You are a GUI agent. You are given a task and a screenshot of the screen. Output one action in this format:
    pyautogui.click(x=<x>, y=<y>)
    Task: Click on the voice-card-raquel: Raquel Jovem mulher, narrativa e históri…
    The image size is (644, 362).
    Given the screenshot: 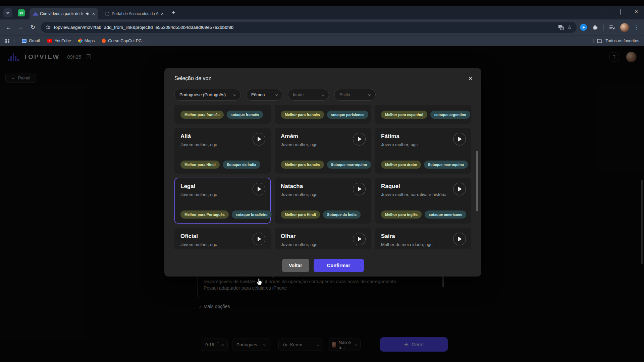 What is the action you would take?
    pyautogui.click(x=423, y=200)
    